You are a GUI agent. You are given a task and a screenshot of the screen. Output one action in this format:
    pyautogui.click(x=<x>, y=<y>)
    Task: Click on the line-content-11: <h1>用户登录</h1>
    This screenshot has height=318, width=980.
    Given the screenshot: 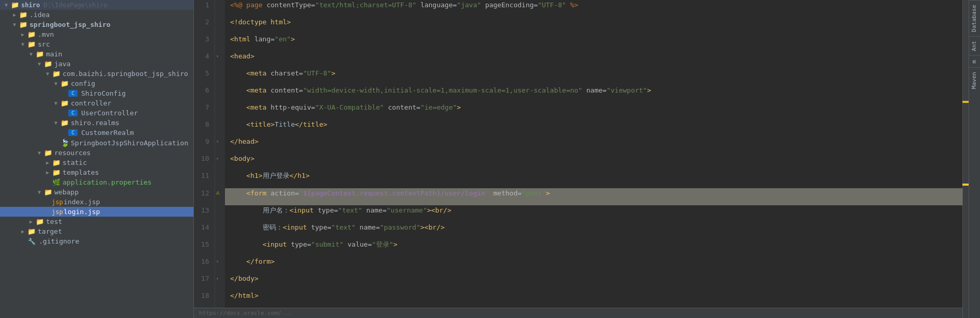 What is the action you would take?
    pyautogui.click(x=594, y=179)
    